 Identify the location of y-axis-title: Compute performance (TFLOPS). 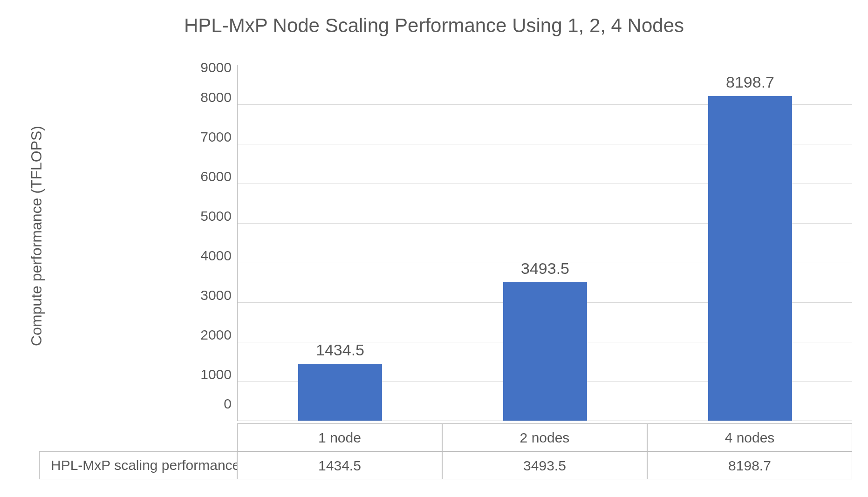
(37, 236).